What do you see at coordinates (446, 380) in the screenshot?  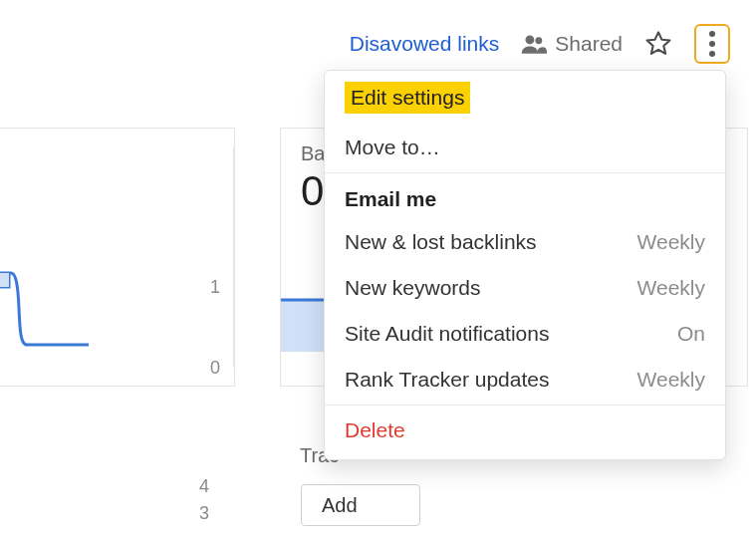 I see `menu-item-label: Rank Tracker updates` at bounding box center [446, 380].